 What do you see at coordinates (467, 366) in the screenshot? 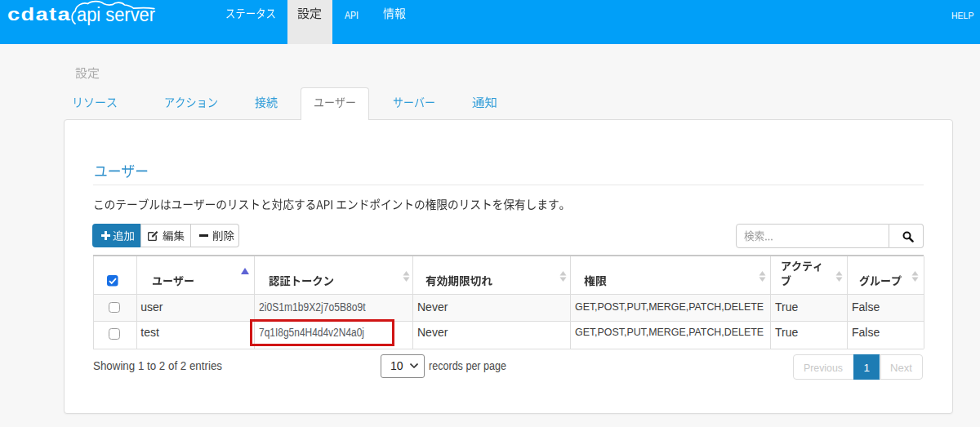
I see `svg-text: records per page` at bounding box center [467, 366].